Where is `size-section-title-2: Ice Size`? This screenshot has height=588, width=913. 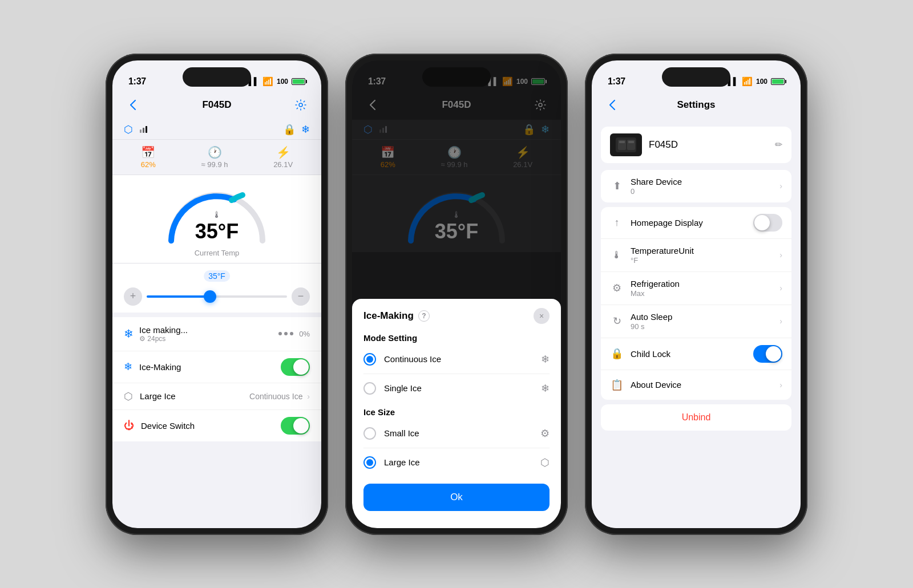 size-section-title-2: Ice Size is located at coordinates (457, 412).